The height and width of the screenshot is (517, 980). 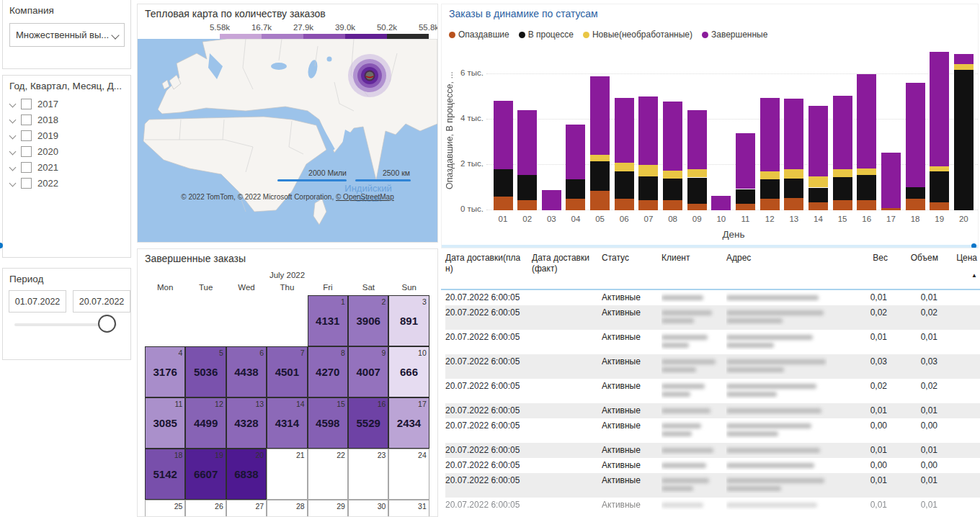 What do you see at coordinates (713, 367) in the screenshot?
I see `table-row: 20.07.2022 6:00:05Активные0,030,03` at bounding box center [713, 367].